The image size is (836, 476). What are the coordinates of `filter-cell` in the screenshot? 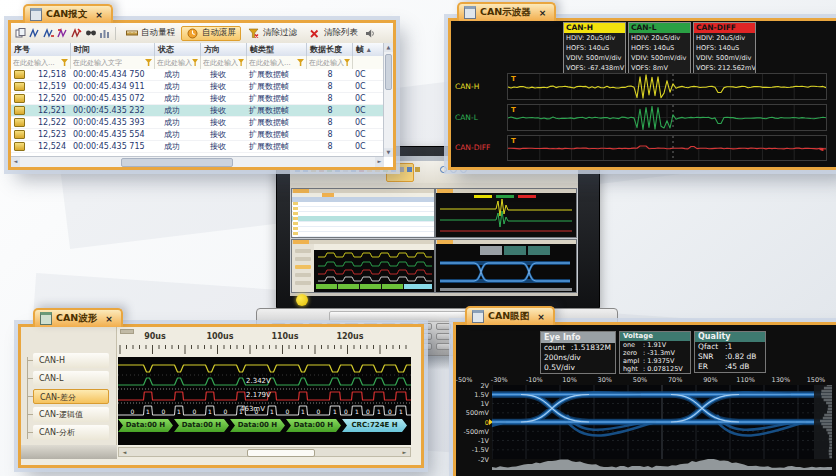 It's located at (368, 62).